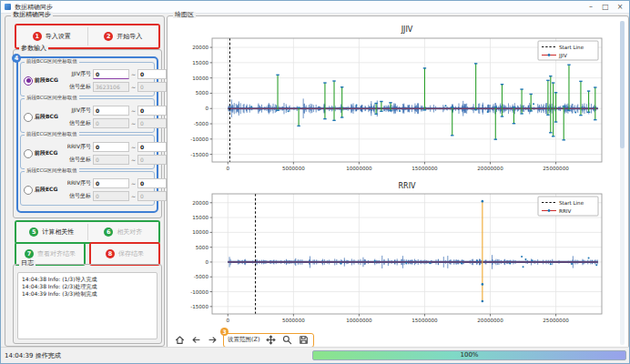 This screenshot has height=364, width=630. I want to click on param-input-title: 参数输入, so click(34, 49).